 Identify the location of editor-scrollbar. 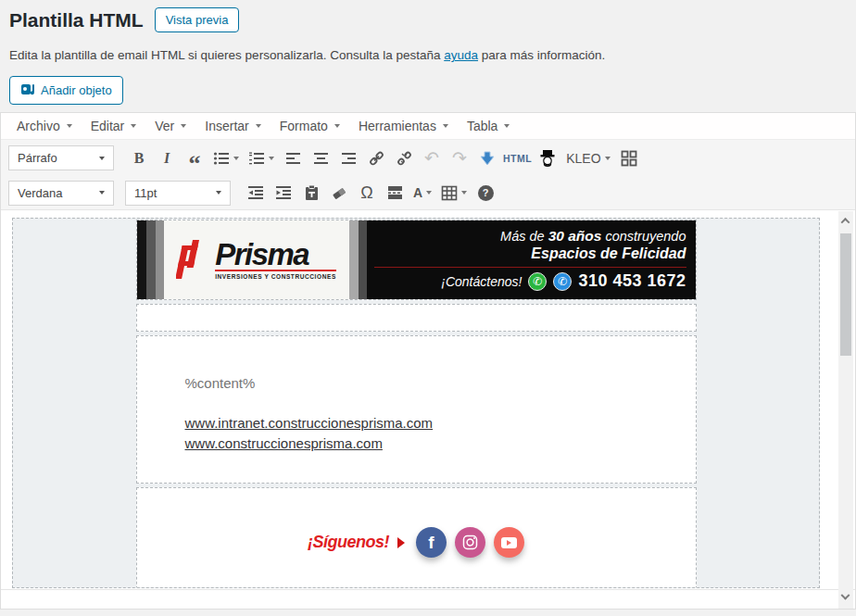
(846, 409).